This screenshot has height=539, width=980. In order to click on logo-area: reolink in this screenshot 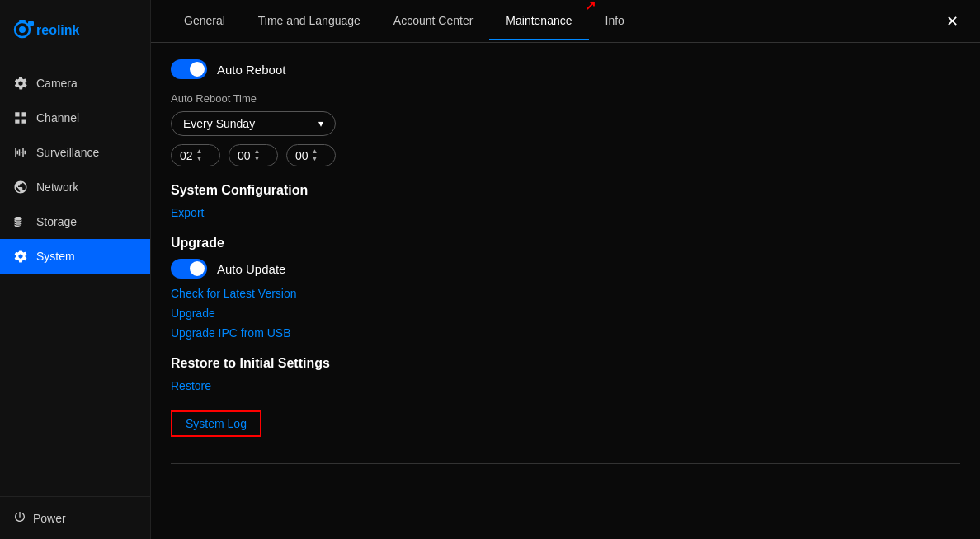, I will do `click(75, 30)`.